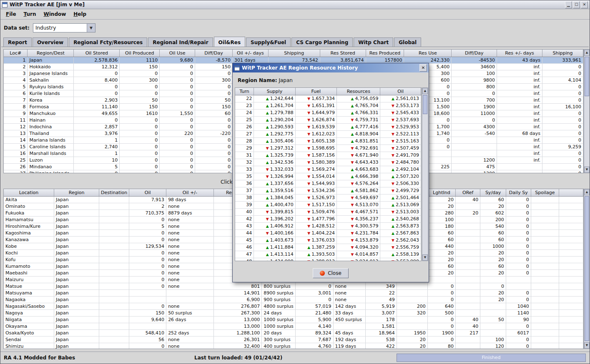  I want to click on maximize-icon: ☐, so click(576, 5).